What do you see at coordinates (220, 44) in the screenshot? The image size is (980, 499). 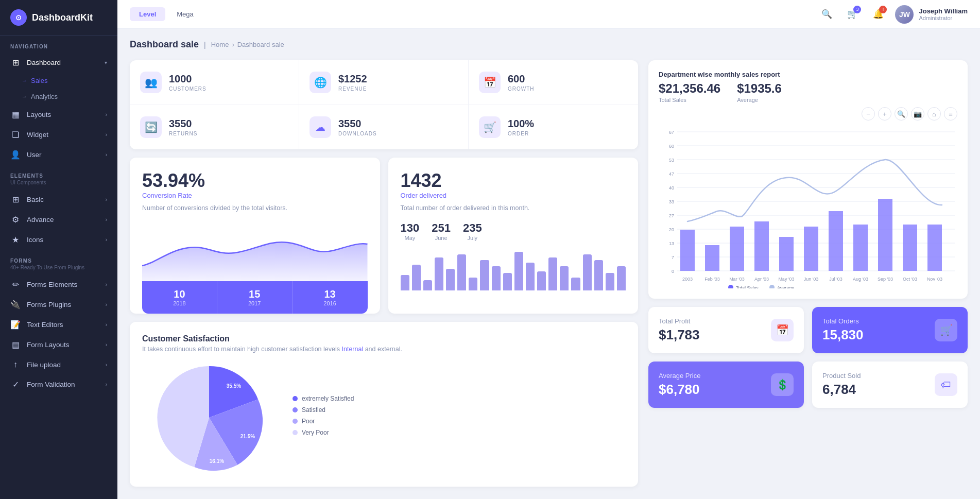 I see `breadcrumb-home: Home` at bounding box center [220, 44].